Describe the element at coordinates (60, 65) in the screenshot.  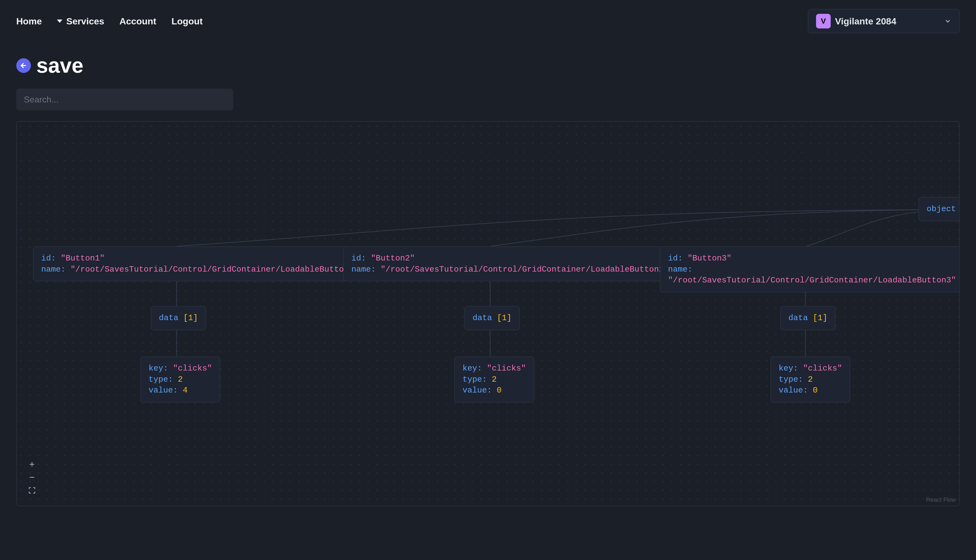
I see `page-title: save` at that location.